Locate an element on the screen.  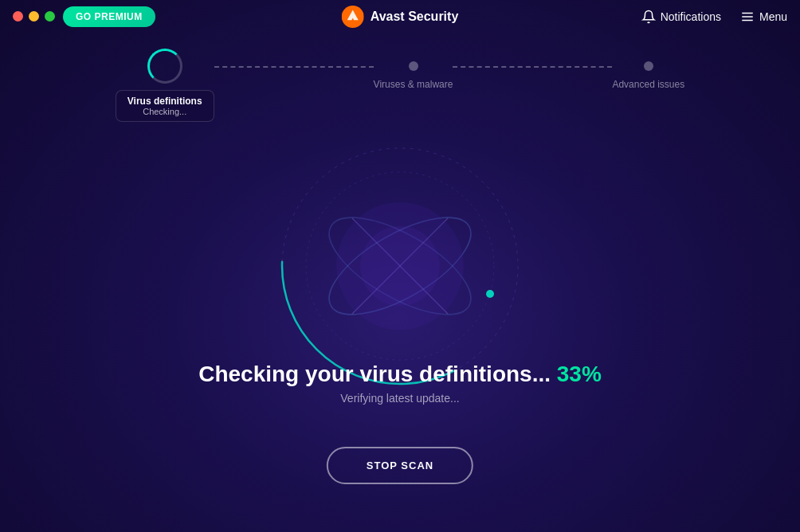
app-title: Avast Security is located at coordinates (414, 17).